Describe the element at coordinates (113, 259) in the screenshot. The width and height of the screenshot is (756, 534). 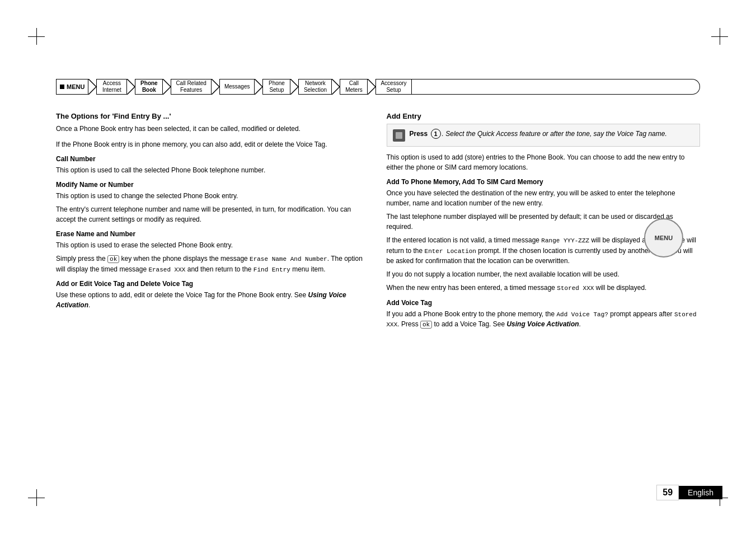
I see `ok-badge-erase: ok` at that location.